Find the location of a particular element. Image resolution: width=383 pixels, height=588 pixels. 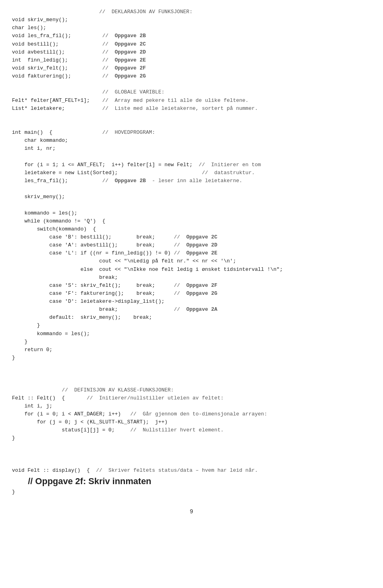

page-footer: 9 is located at coordinates (192, 511).